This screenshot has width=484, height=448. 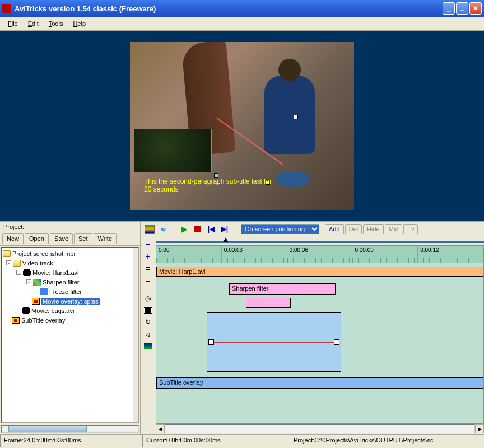 What do you see at coordinates (70, 239) in the screenshot?
I see `project-toolbar: New Open Save Set Write` at bounding box center [70, 239].